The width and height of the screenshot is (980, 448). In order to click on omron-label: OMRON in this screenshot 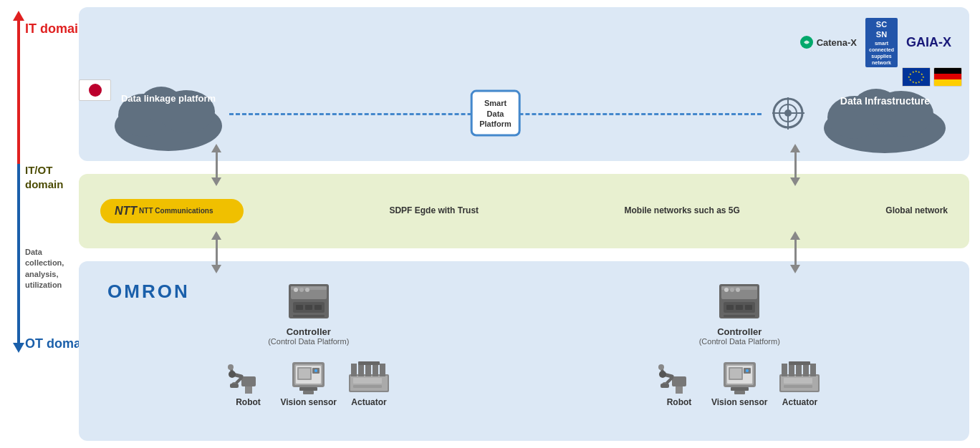, I will do `click(149, 292)`.